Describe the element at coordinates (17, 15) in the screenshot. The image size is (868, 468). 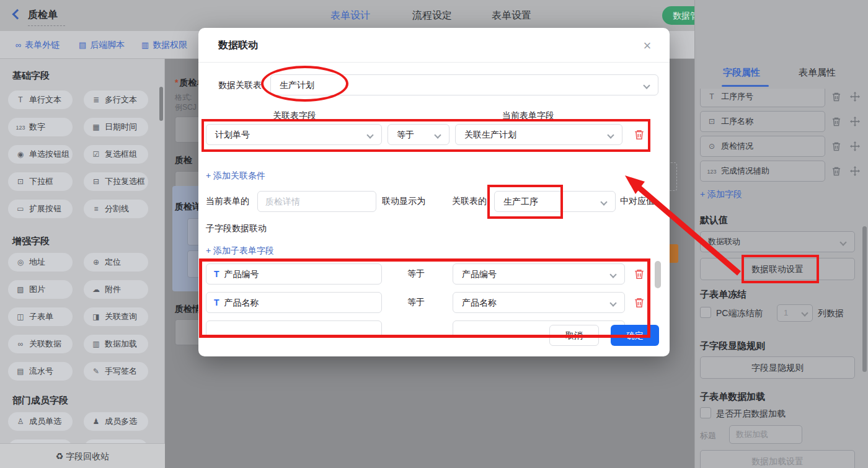
I see `back-icon` at that location.